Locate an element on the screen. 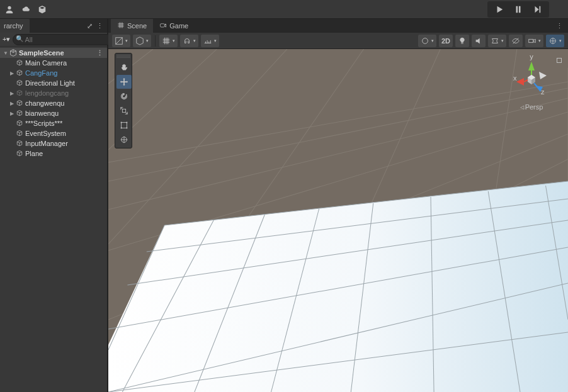 Image resolution: width=568 pixels, height=392 pixels. hierarchy-tab-label: rarchy is located at coordinates (14, 26).